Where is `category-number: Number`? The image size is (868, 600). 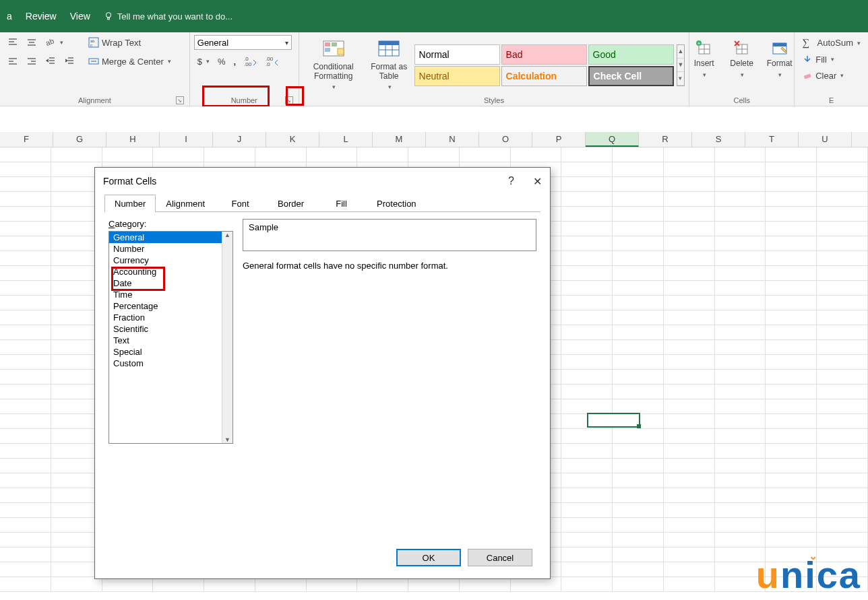 category-number: Number is located at coordinates (166, 249).